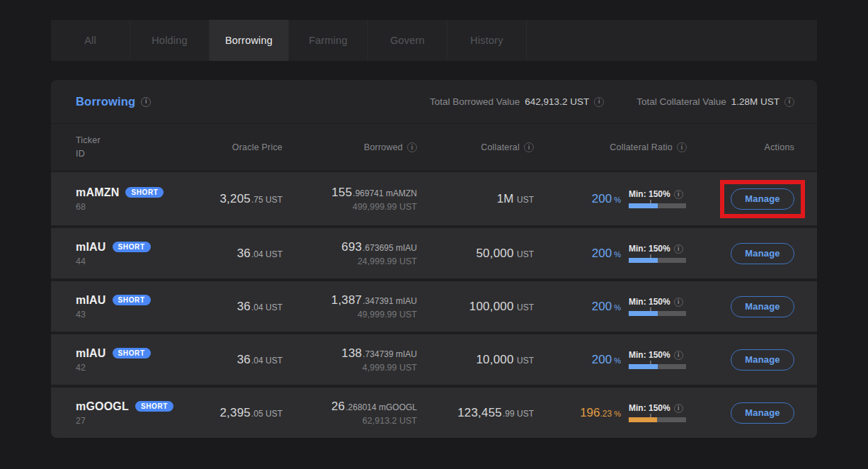 This screenshot has width=868, height=469. Describe the element at coordinates (379, 360) in the screenshot. I see `borrowed-cell: 138.734739 mIAU 4,999.99 UST` at that location.